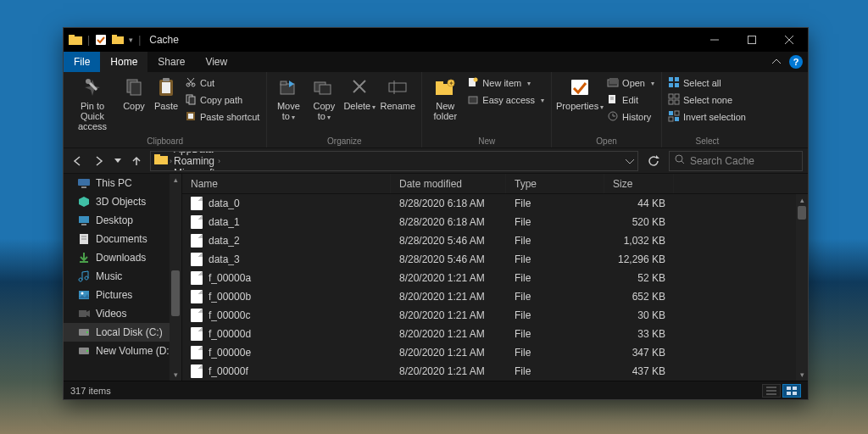  Describe the element at coordinates (134, 92) in the screenshot. I see `copy-button: Copy` at that location.